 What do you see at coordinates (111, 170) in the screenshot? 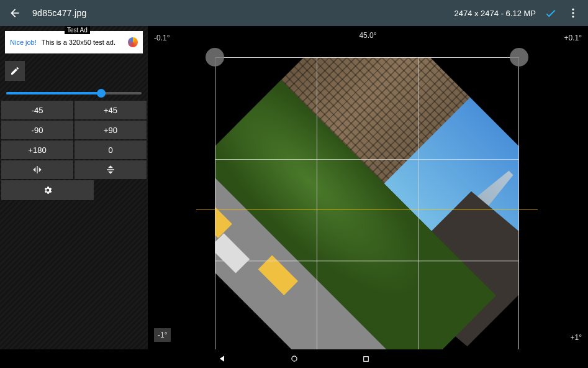
I see `flip-vertical-icon` at bounding box center [111, 170].